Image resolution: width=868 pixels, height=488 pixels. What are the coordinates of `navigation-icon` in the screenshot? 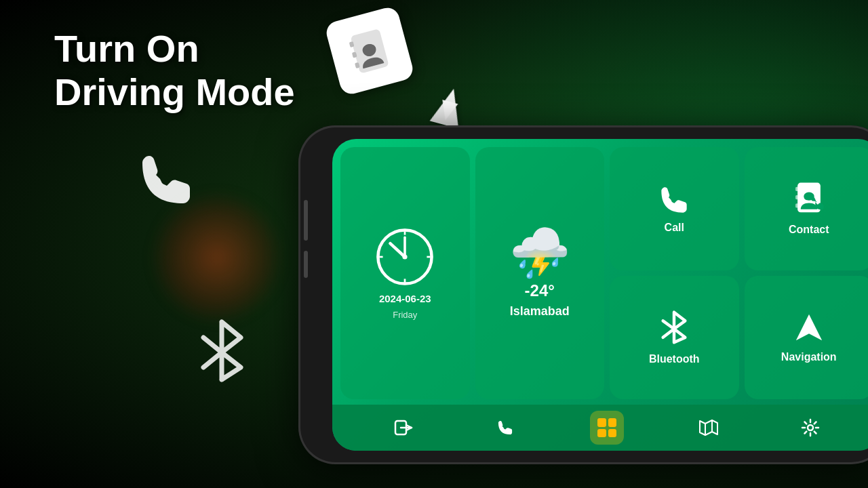 It's located at (809, 329).